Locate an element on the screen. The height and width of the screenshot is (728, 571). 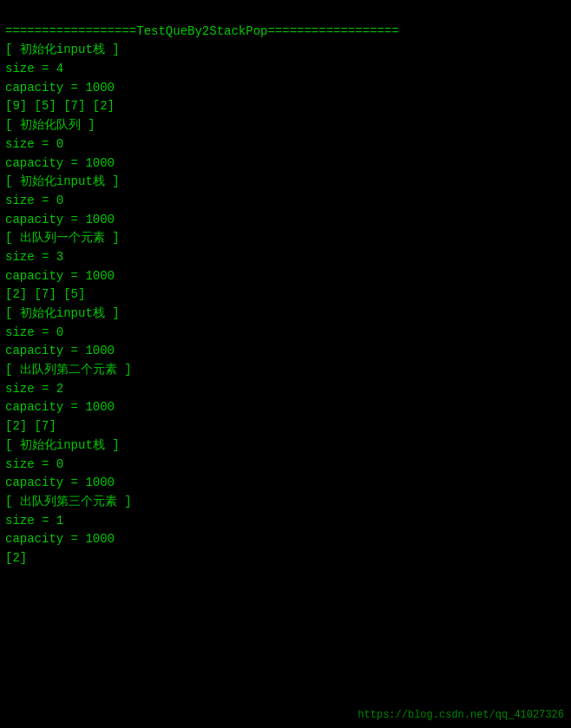
terminal-line-array-9-5-7-2: [9] [5] [7] [2] is located at coordinates (286, 107).